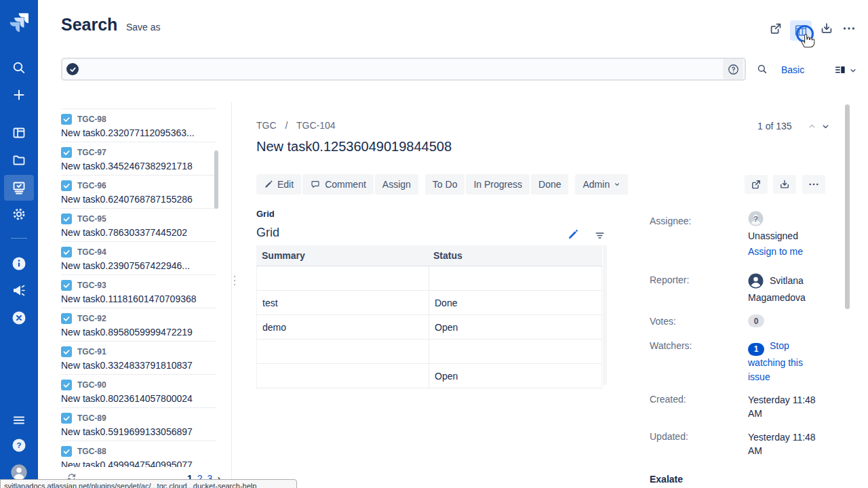  I want to click on table-row: demoOpen, so click(429, 327).